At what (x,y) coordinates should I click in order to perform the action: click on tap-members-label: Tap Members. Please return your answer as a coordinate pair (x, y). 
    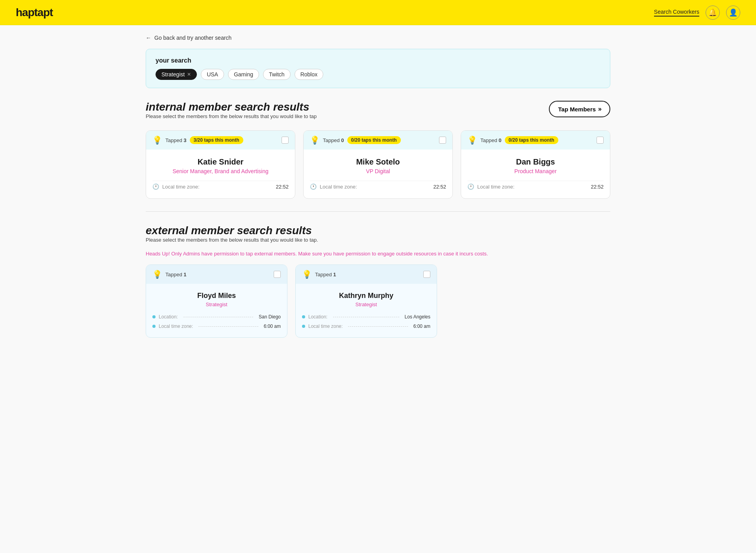
    Looking at the image, I should click on (577, 109).